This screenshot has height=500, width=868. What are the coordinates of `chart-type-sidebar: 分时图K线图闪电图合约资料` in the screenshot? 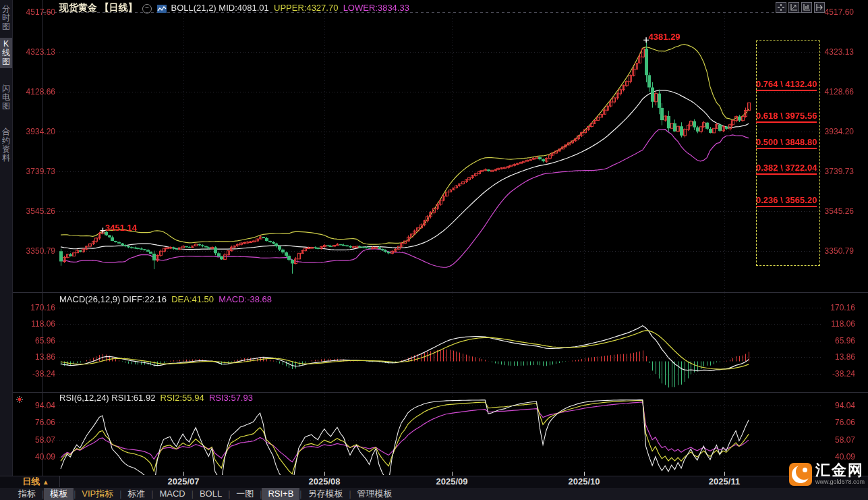 It's located at (7, 238).